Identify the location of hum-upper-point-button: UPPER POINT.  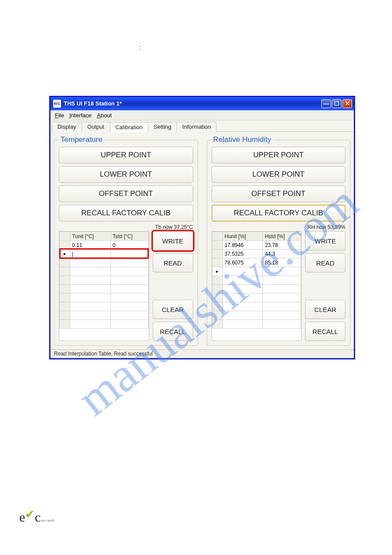
(279, 155).